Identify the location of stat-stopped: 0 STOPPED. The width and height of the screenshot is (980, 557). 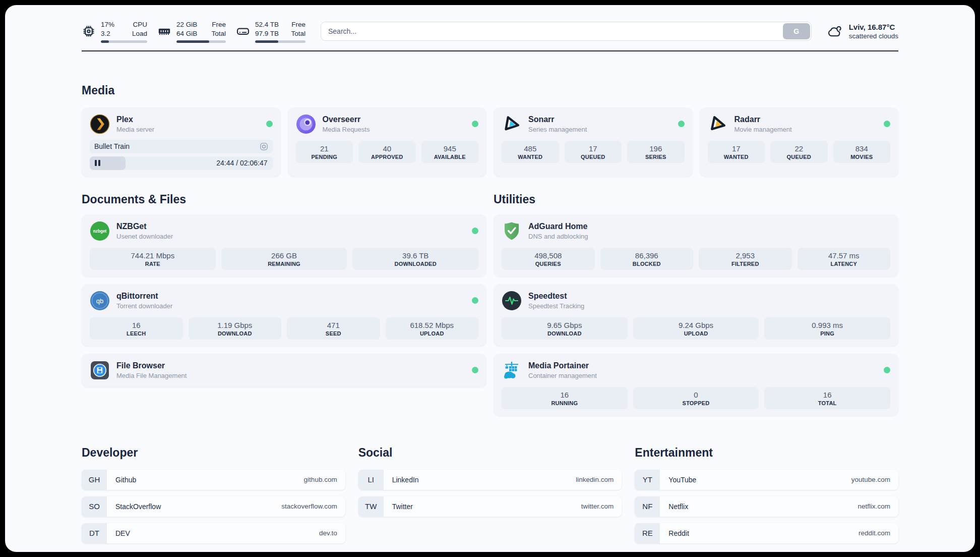
(696, 398).